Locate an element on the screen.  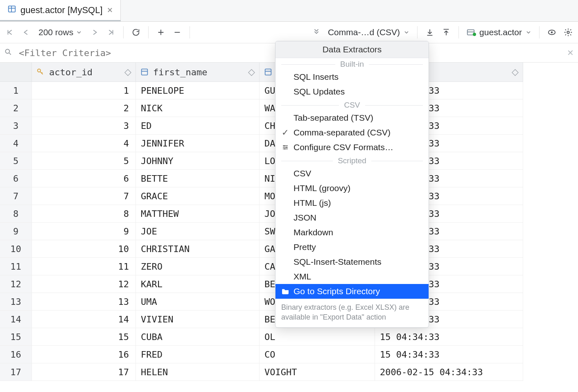
separator is located at coordinates (148, 32).